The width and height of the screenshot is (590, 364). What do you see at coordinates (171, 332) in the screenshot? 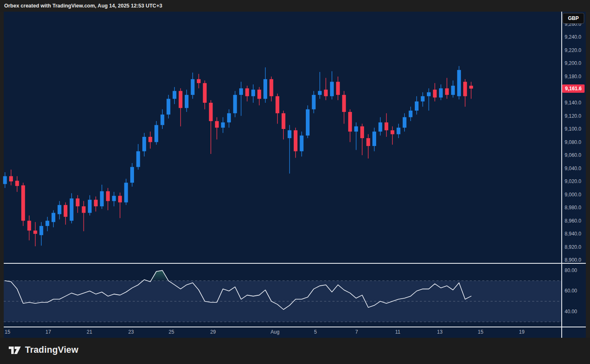
I see `time-tick-label: 25` at bounding box center [171, 332].